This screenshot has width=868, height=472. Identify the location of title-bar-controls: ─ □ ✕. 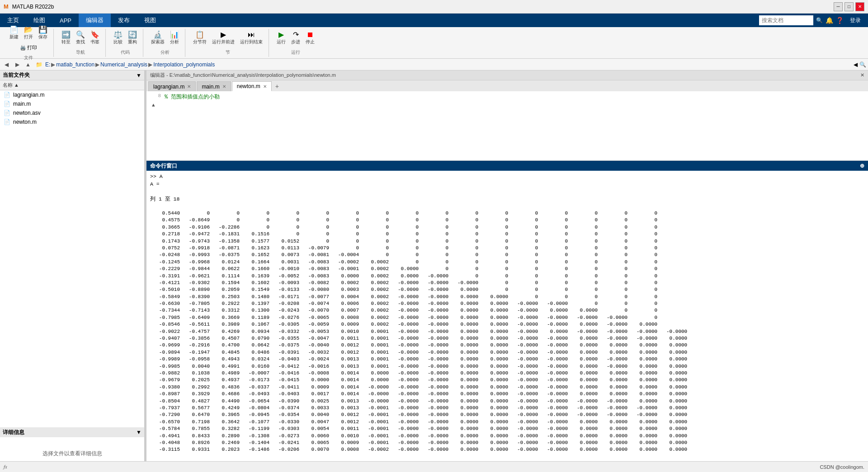
(849, 7).